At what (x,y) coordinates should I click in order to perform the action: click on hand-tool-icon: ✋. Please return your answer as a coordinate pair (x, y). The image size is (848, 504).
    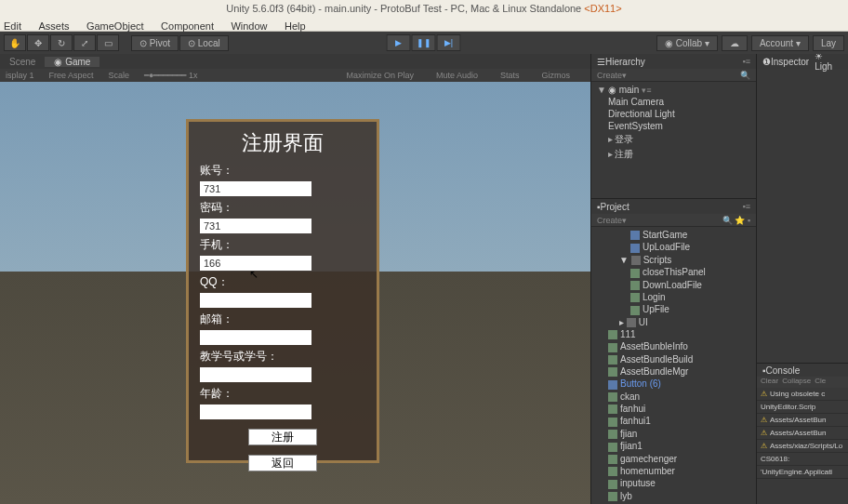
    Looking at the image, I should click on (15, 43).